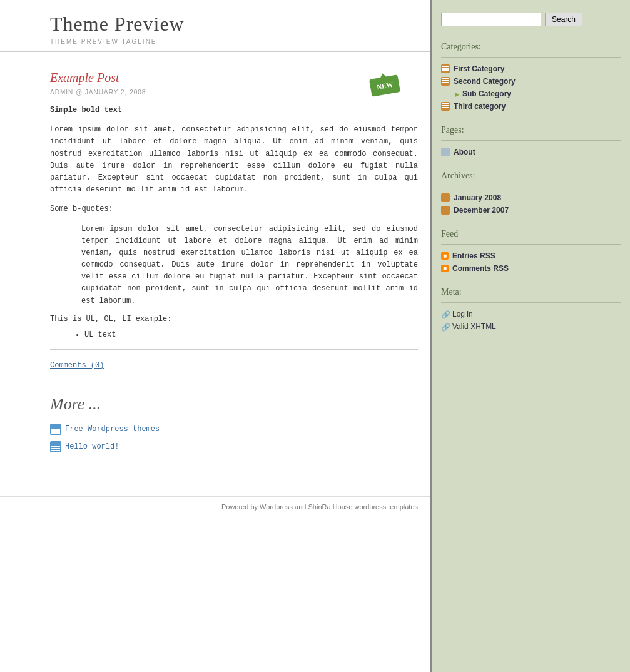  Describe the element at coordinates (77, 365) in the screenshot. I see `comments-link-anchor: Comments (0)` at that location.